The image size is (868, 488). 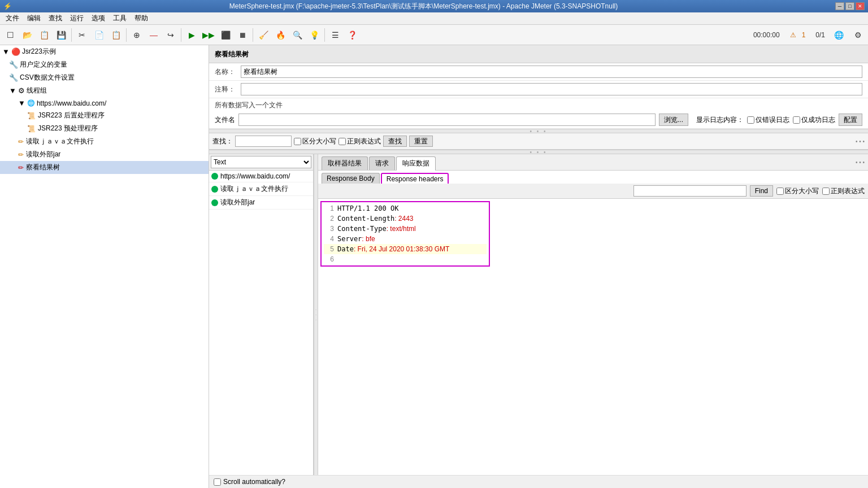 What do you see at coordinates (21, 142) in the screenshot?
I see `read-java-icon: ✏` at bounding box center [21, 142].